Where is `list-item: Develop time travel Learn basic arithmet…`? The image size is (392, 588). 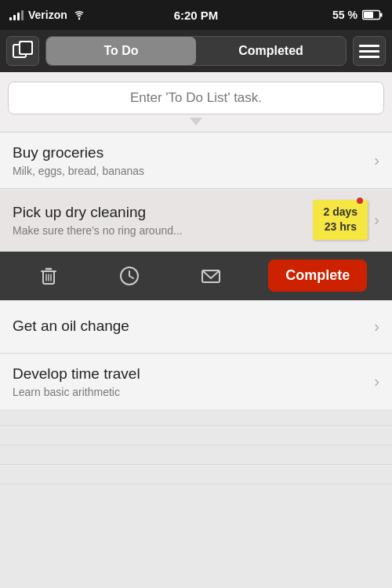
list-item: Develop time travel Learn basic arithmet… is located at coordinates (196, 381).